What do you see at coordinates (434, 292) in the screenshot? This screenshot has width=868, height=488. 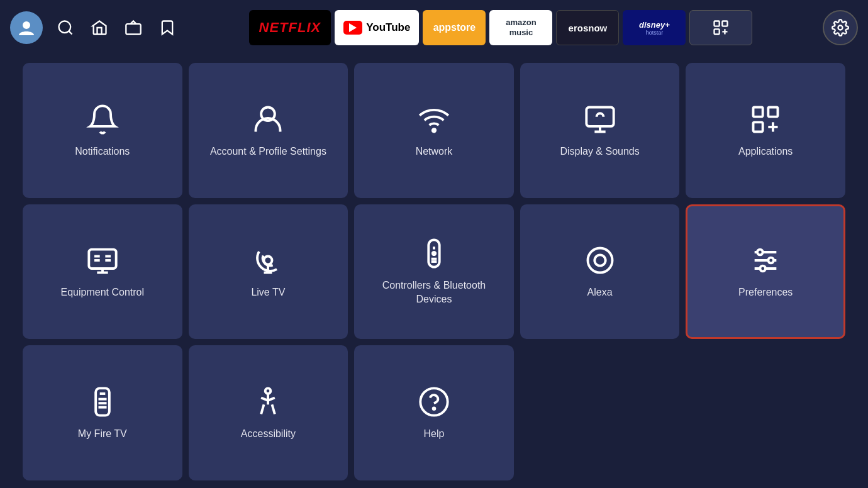 I see `controllers-bluetooth-label: Controllers & Bluetooth Devices` at bounding box center [434, 292].